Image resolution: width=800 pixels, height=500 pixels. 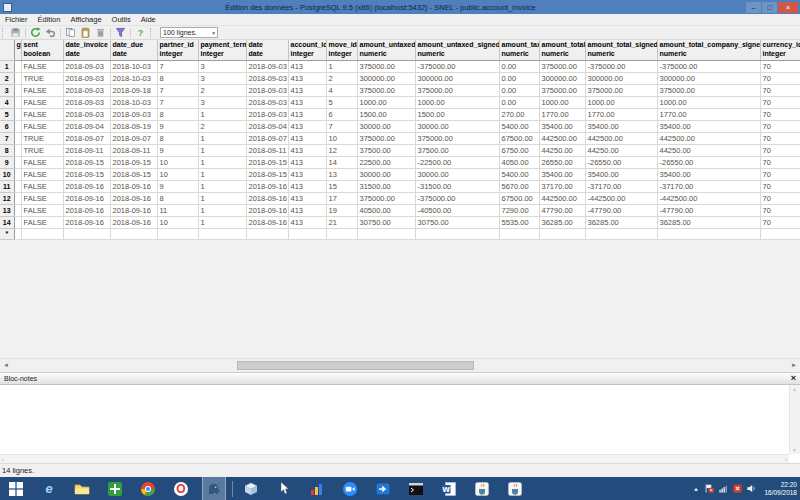 What do you see at coordinates (780, 489) in the screenshot?
I see `taskbar-clock: 22:20 16/09/2018` at bounding box center [780, 489].